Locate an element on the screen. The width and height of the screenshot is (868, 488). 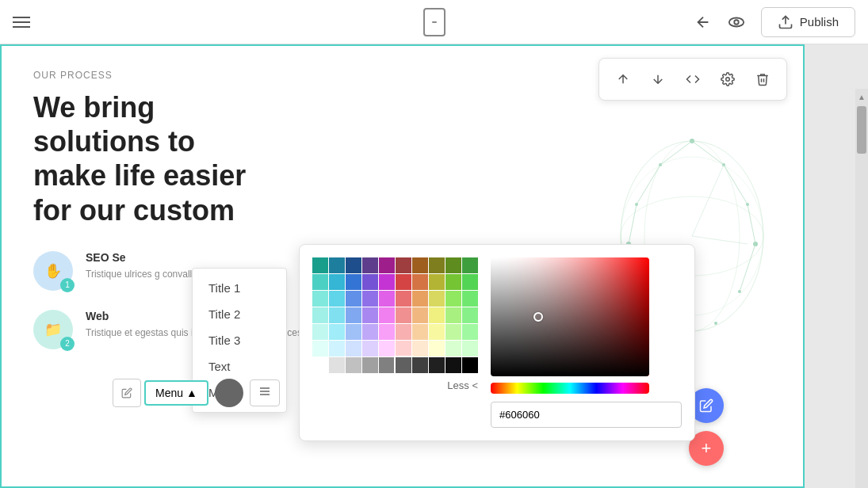
delete-btn is located at coordinates (763, 79).